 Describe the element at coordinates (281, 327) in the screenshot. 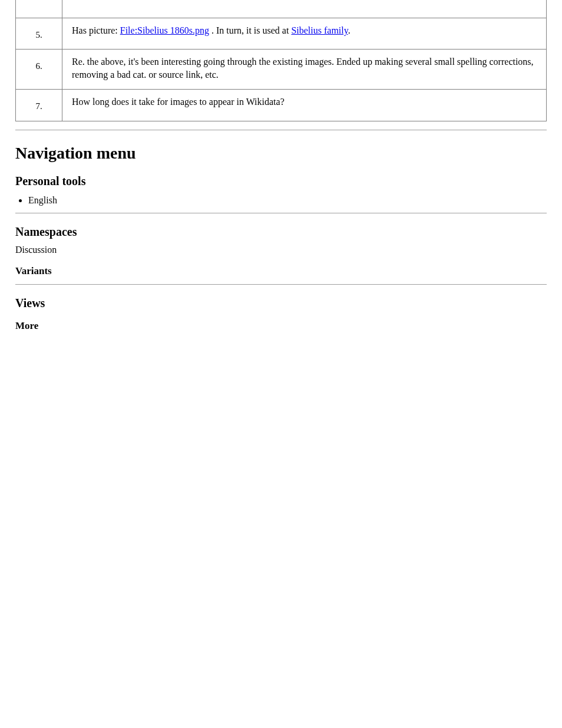

I see `more-heading: More` at that location.